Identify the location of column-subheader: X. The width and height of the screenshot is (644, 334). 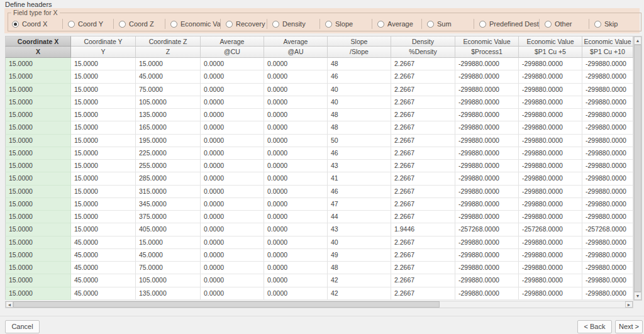
(38, 52).